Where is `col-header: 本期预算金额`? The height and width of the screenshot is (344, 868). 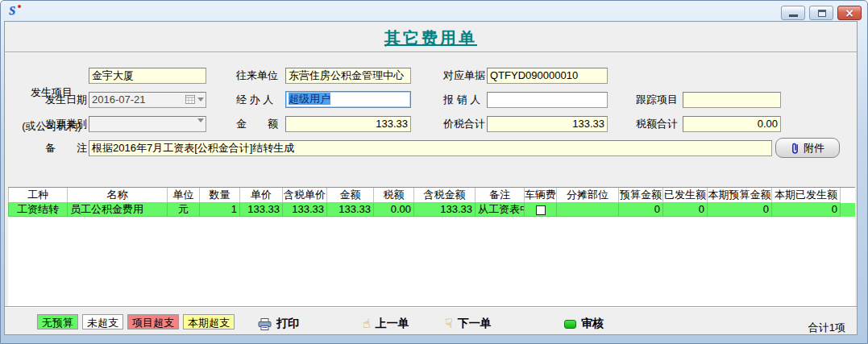
col-header: 本期预算金额 is located at coordinates (740, 195).